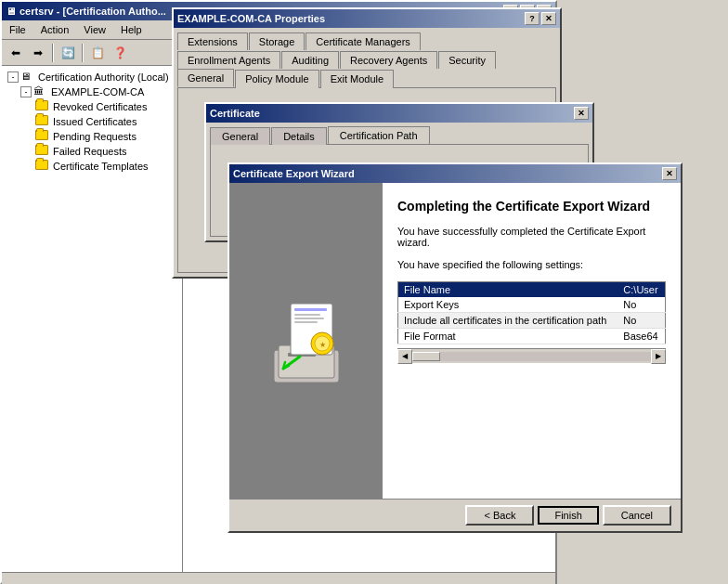  Describe the element at coordinates (213, 41) in the screenshot. I see `tab-extensions: Extensions` at that location.